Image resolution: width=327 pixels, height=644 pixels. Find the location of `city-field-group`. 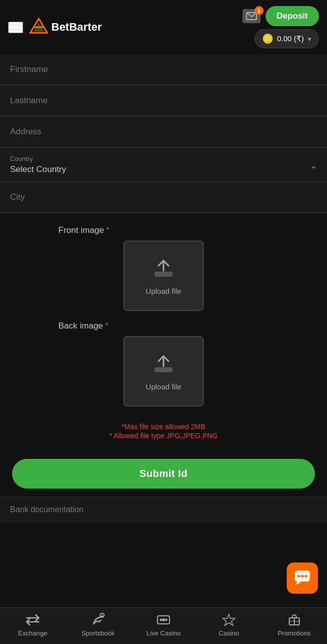

city-field-group is located at coordinates (164, 198).